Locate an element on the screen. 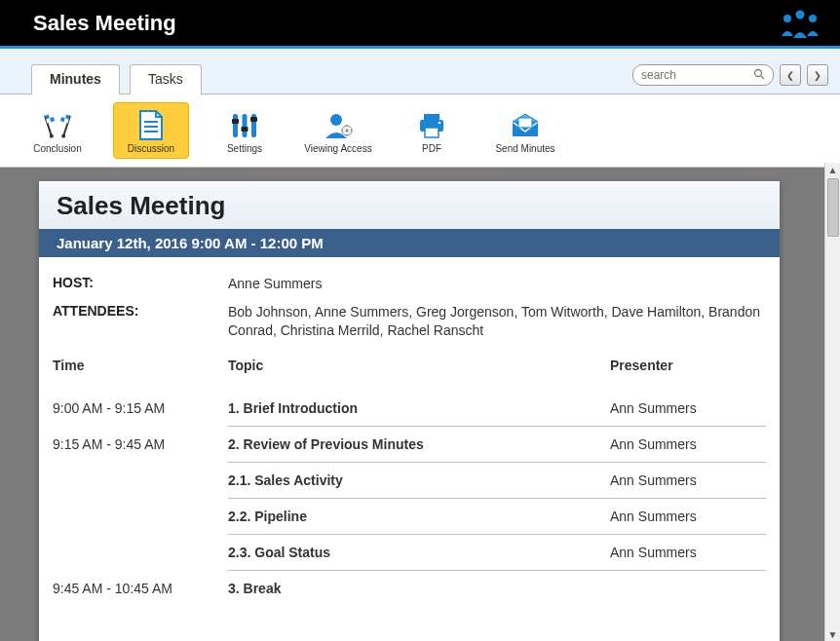 This screenshot has width=840, height=641. agenda-topic: 2.2. Pipeline is located at coordinates (419, 516).